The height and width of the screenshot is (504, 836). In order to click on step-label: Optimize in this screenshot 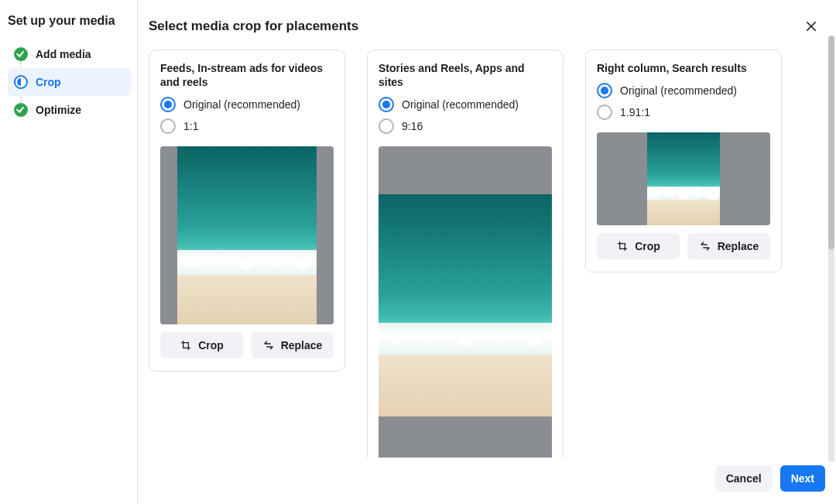, I will do `click(59, 110)`.